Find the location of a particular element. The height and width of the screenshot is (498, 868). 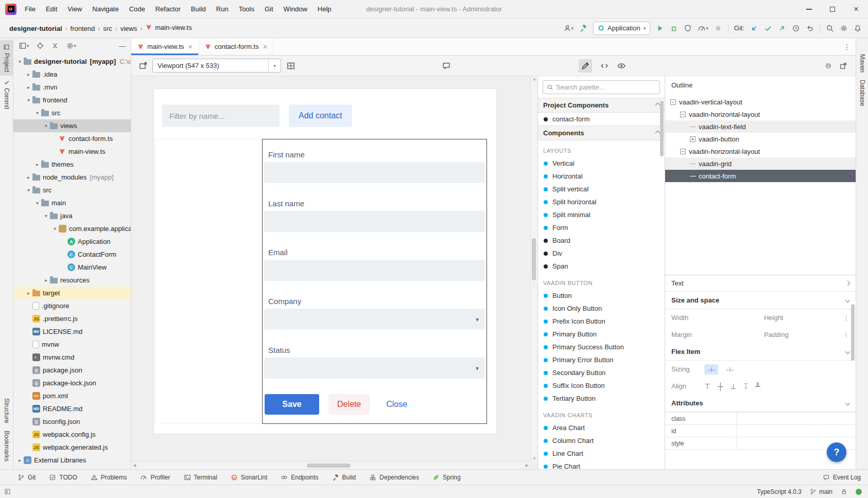

sizing-shrink-button: →|← is located at coordinates (711, 369).